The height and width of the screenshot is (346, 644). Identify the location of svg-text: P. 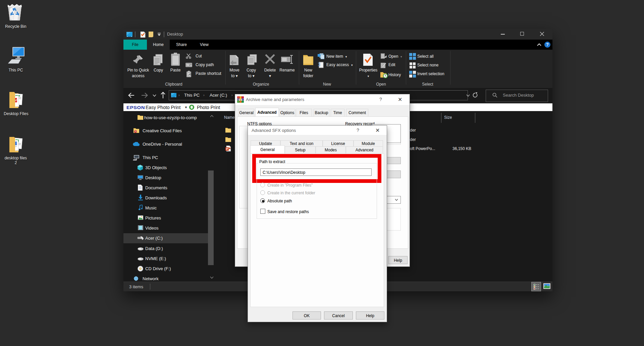
(227, 149).